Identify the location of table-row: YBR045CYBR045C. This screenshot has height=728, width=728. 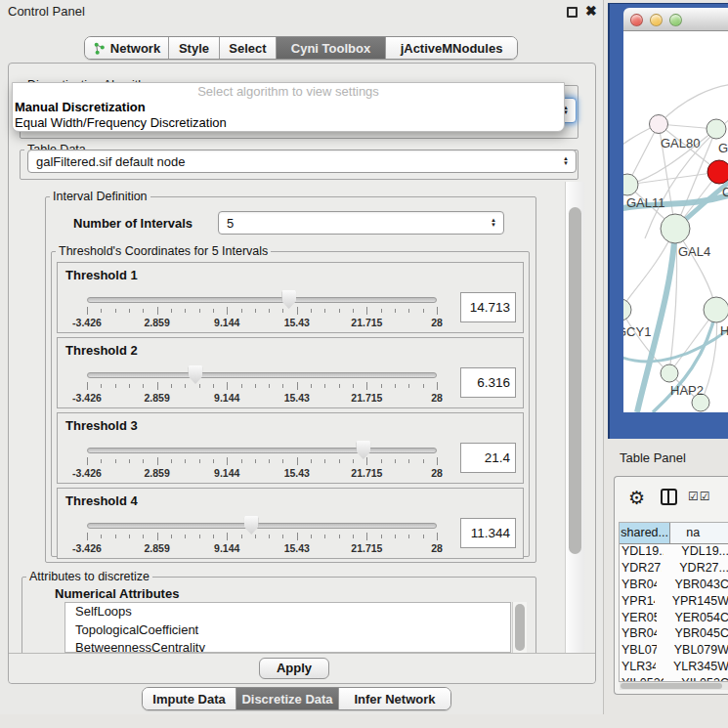
(674, 635).